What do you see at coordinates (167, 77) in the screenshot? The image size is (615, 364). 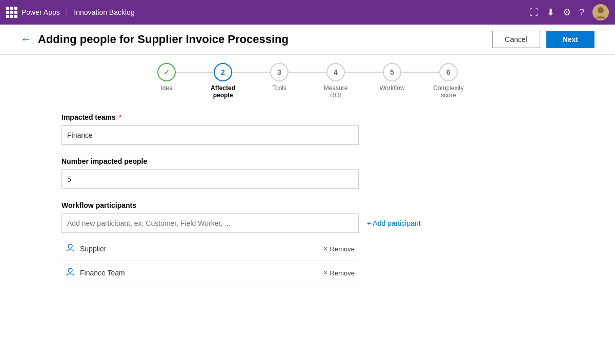 I see `step-1: ✓ Idea` at bounding box center [167, 77].